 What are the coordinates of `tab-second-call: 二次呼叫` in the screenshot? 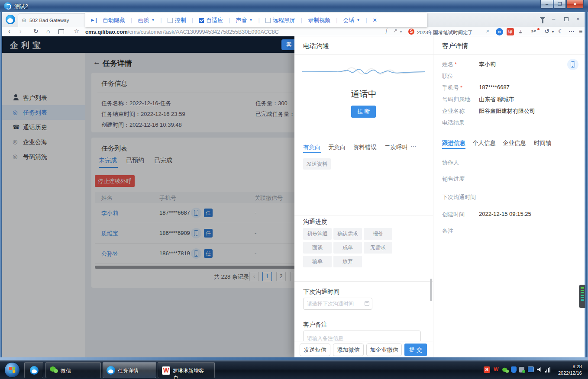 It's located at (396, 148).